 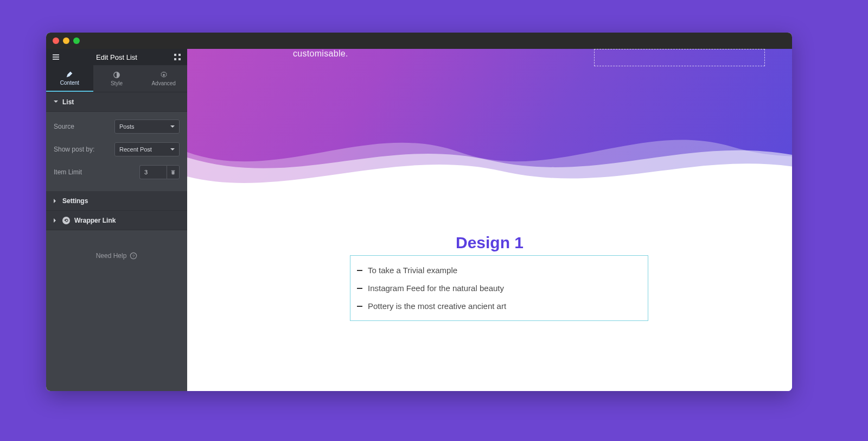 I want to click on source-select: Posts, so click(x=147, y=127).